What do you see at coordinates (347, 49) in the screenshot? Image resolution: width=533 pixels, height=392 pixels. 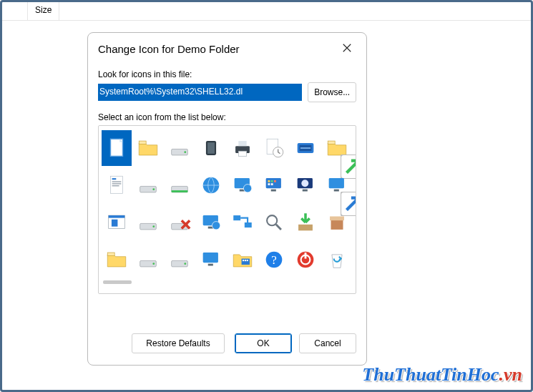 I see `close-icon` at bounding box center [347, 49].